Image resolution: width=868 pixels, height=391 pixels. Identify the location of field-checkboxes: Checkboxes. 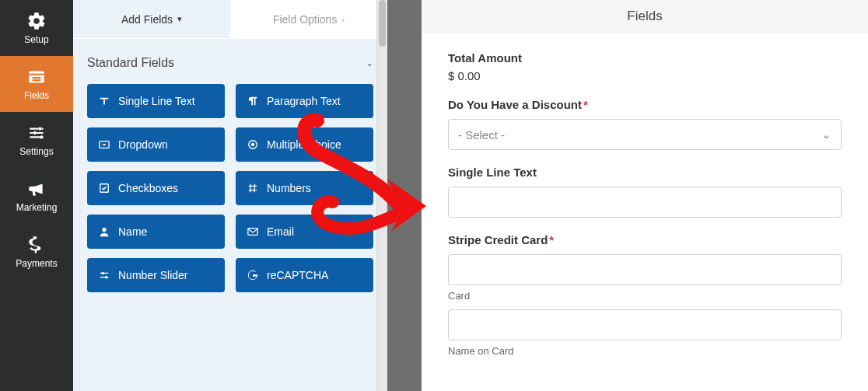
(156, 188).